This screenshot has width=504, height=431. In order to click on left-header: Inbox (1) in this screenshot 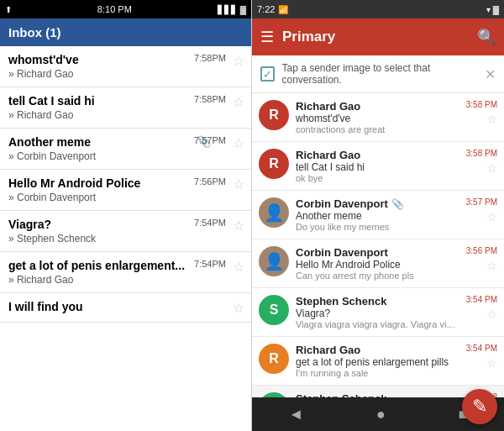, I will do `click(126, 32)`.